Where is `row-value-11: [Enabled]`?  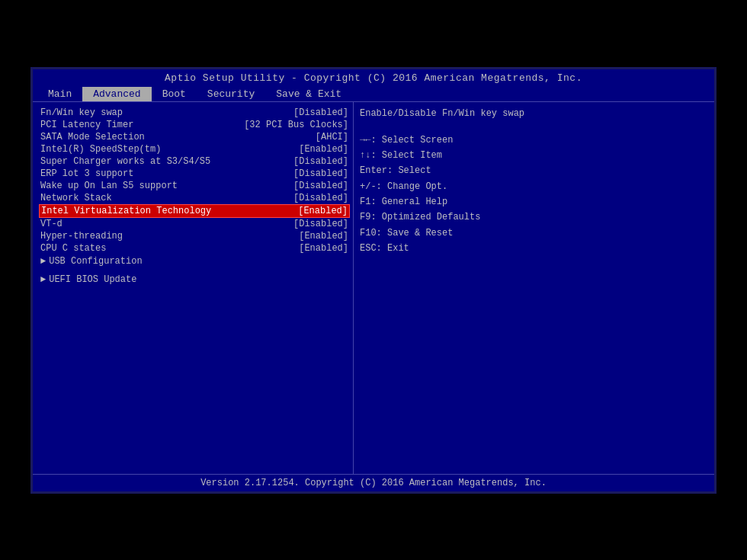
row-value-11: [Enabled] is located at coordinates (323, 248).